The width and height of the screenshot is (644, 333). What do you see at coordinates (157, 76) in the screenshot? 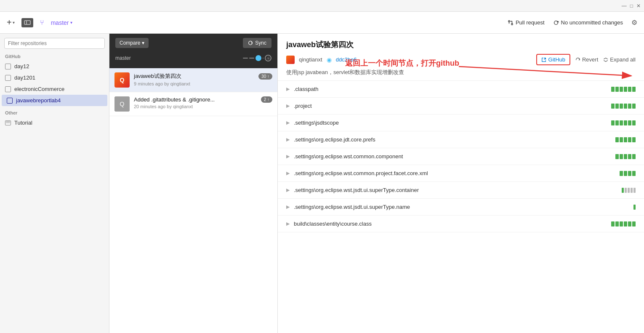
I see `commit-title-1: javaweb试验第四次` at bounding box center [157, 76].